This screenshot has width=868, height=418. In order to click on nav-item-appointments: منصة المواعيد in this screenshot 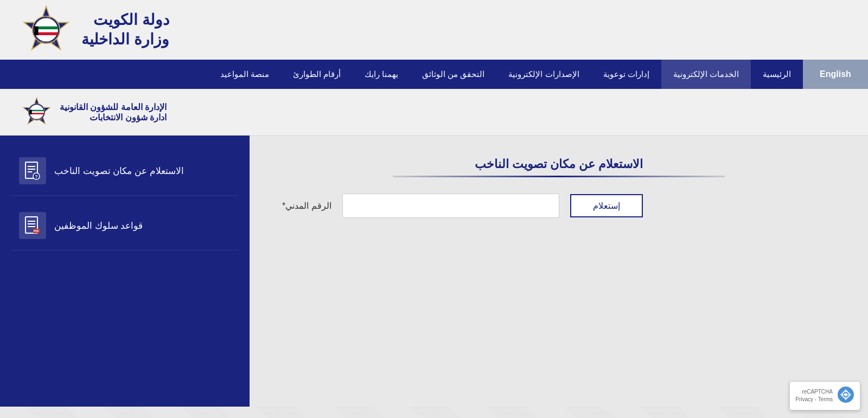, I will do `click(245, 74)`.